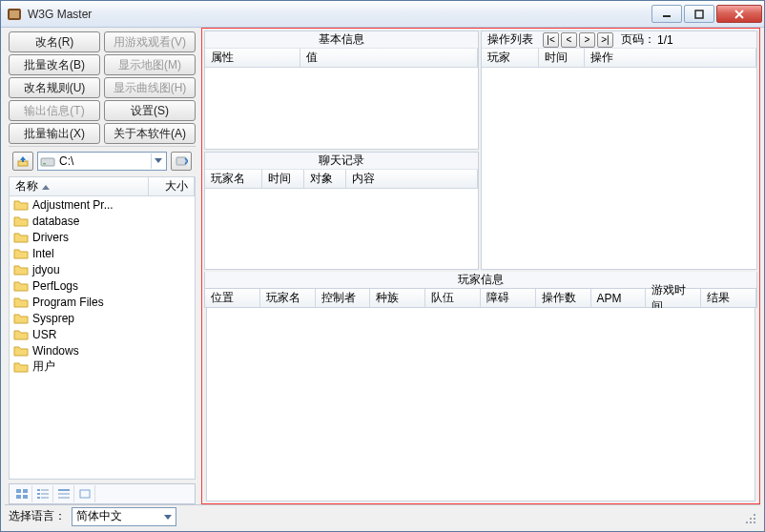 Image resolution: width=765 pixels, height=532 pixels. What do you see at coordinates (564, 297) in the screenshot?
I see `players-col: 操作数` at bounding box center [564, 297].